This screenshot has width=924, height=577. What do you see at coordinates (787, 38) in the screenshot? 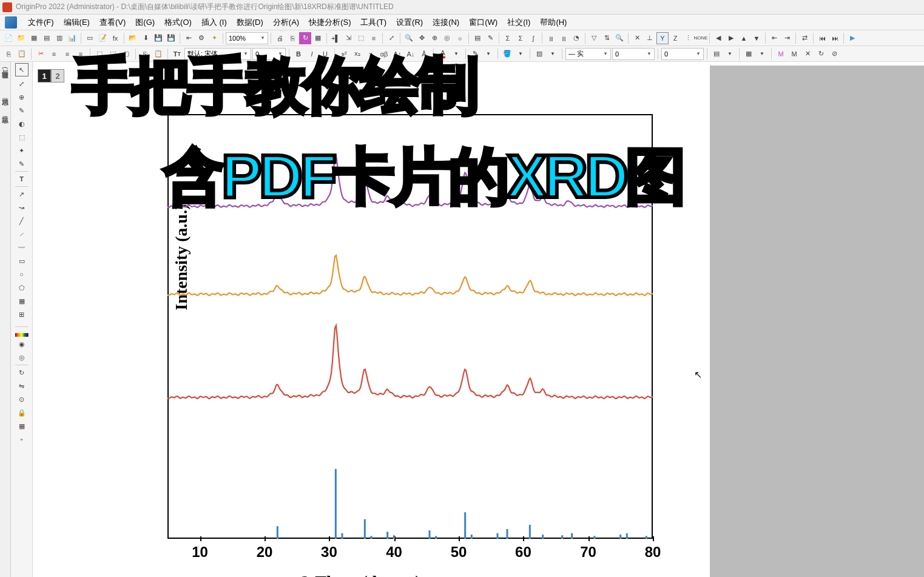
I see `end-icon: ⇥` at bounding box center [787, 38].